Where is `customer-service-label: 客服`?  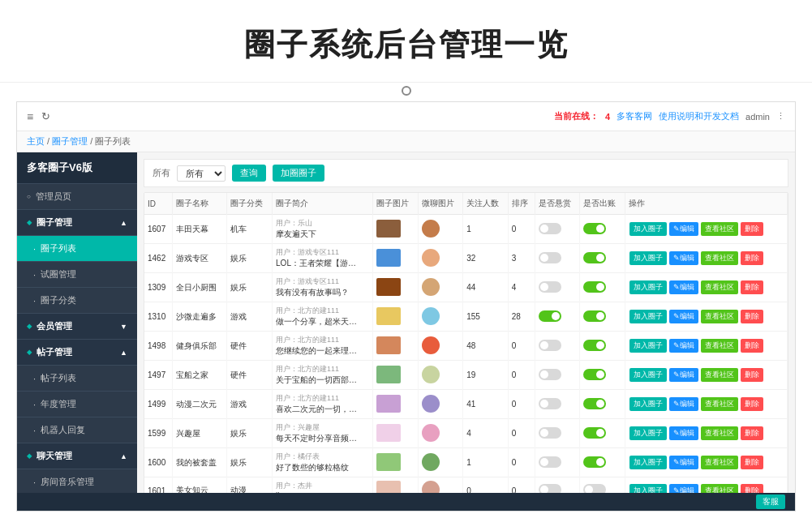
customer-service-label: 客服 is located at coordinates (771, 502).